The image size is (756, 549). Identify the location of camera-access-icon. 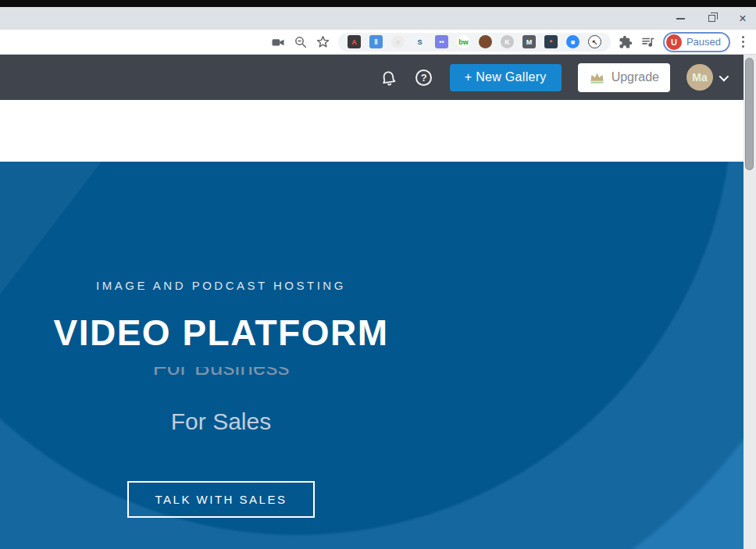
(278, 42).